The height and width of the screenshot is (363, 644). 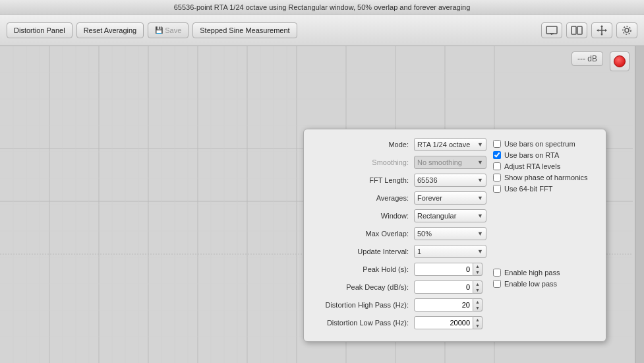 What do you see at coordinates (450, 251) in the screenshot?
I see `update-interval-control: 1 ▼` at bounding box center [450, 251].